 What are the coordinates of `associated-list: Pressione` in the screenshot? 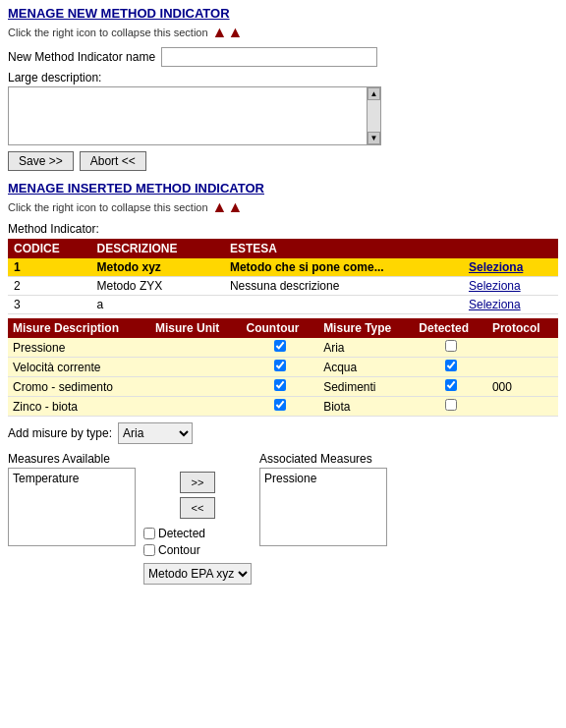 It's located at (323, 507).